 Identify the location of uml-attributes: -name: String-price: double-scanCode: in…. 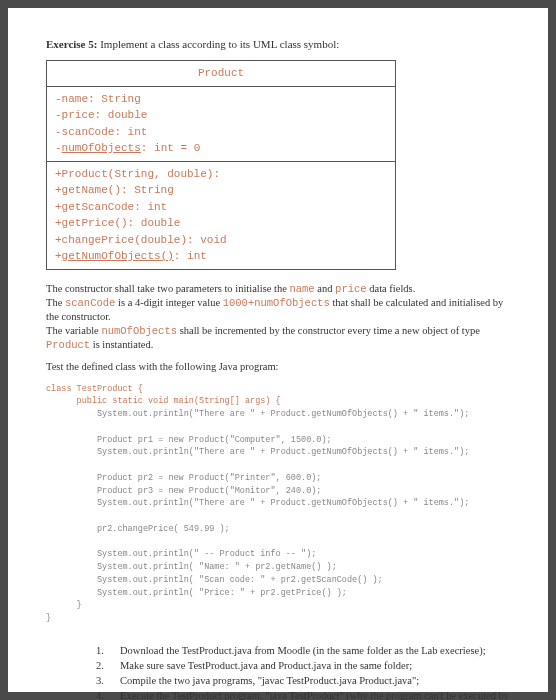
(222, 124).